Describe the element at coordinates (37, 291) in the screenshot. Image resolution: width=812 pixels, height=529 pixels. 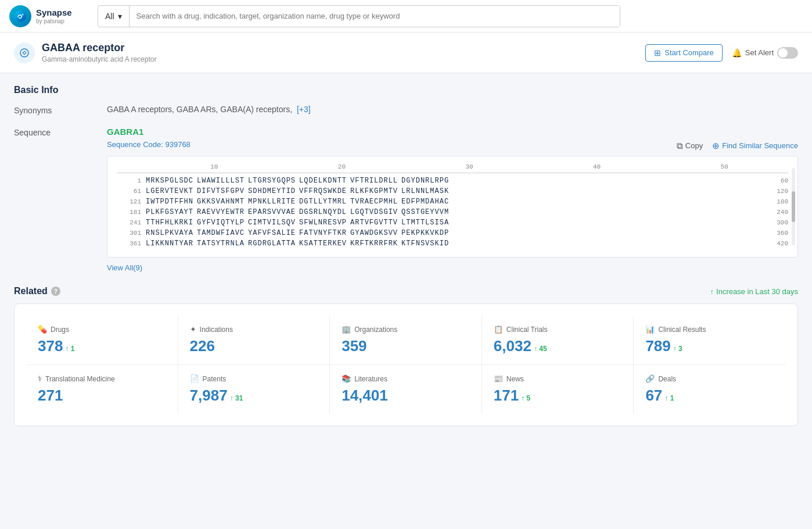
I see `related-title: Related ?` at that location.